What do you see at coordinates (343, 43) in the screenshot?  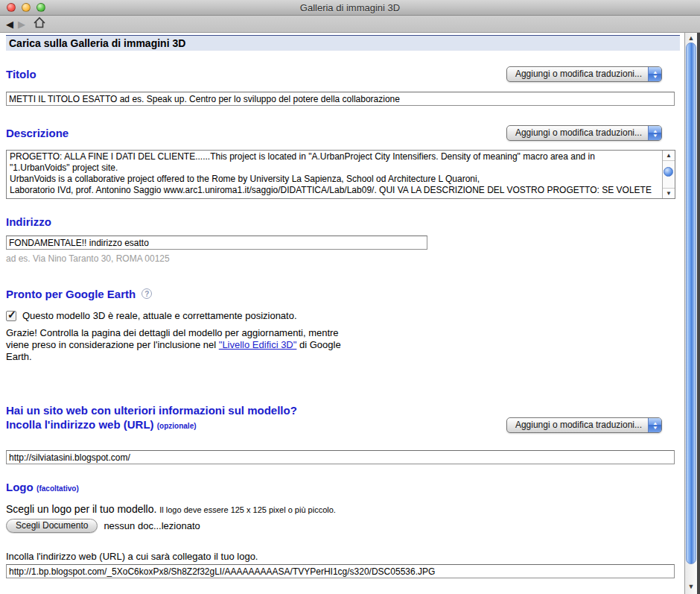 I see `page-title: Carica sulla Galleria di immagini 3D` at bounding box center [343, 43].